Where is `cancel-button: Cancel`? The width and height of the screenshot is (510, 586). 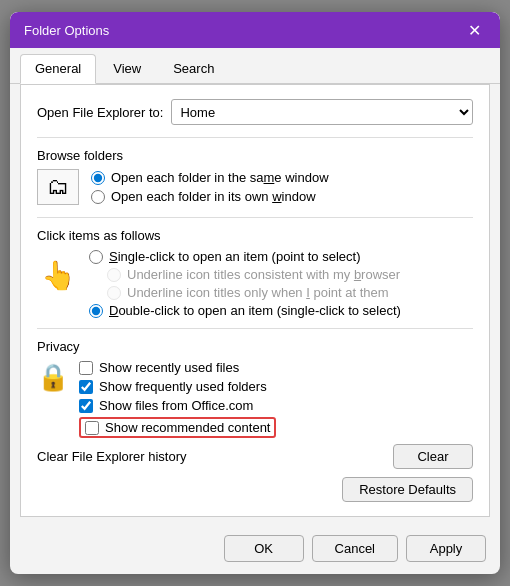 cancel-button: Cancel is located at coordinates (355, 548).